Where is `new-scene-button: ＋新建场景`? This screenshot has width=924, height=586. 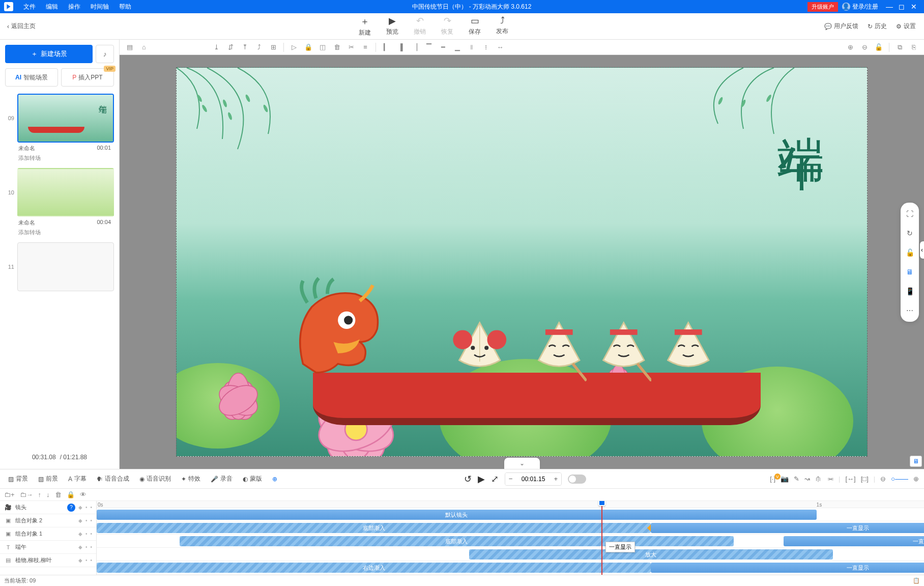 new-scene-button: ＋新建场景 is located at coordinates (49, 54).